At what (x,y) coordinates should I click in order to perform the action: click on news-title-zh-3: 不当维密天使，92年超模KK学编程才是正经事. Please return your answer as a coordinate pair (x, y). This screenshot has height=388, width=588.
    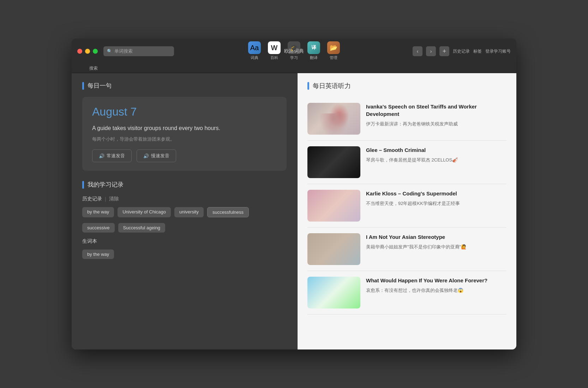
    Looking at the image, I should click on (436, 204).